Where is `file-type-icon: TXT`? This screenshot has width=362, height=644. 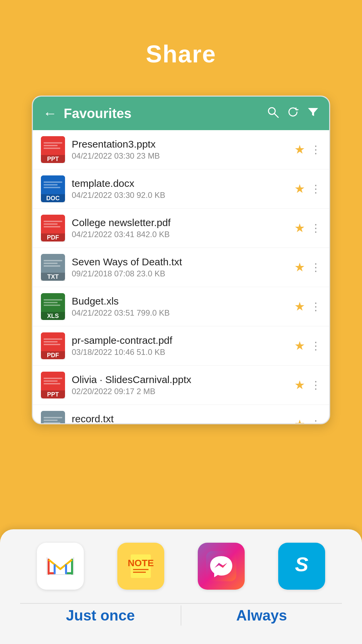 file-type-icon: TXT is located at coordinates (53, 267).